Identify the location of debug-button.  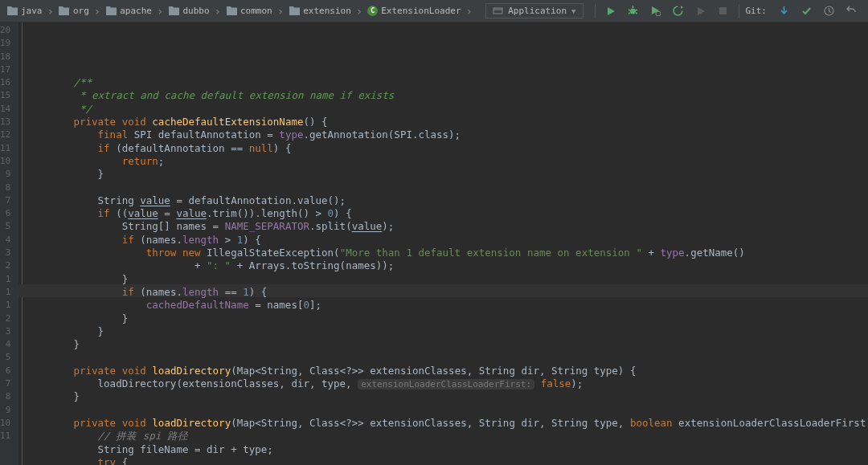
(633, 11).